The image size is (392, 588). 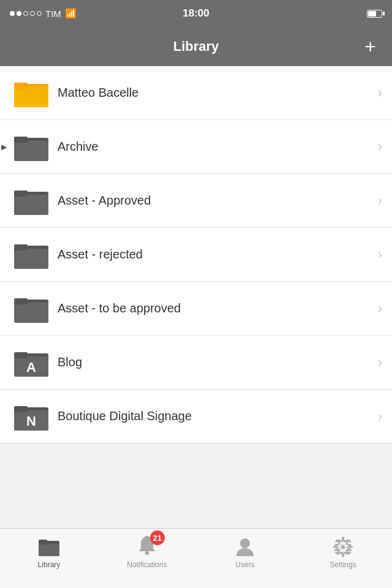 What do you see at coordinates (343, 552) in the screenshot?
I see `tab-settings: Settings` at bounding box center [343, 552].